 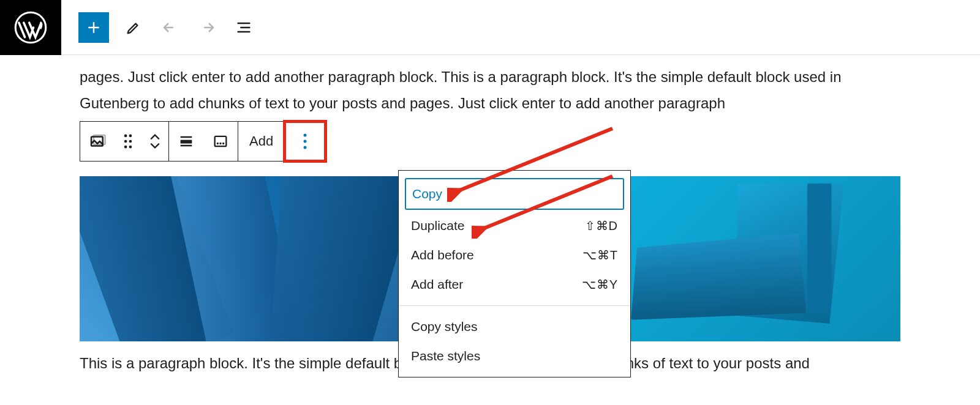 I want to click on undo-icon, so click(x=170, y=28).